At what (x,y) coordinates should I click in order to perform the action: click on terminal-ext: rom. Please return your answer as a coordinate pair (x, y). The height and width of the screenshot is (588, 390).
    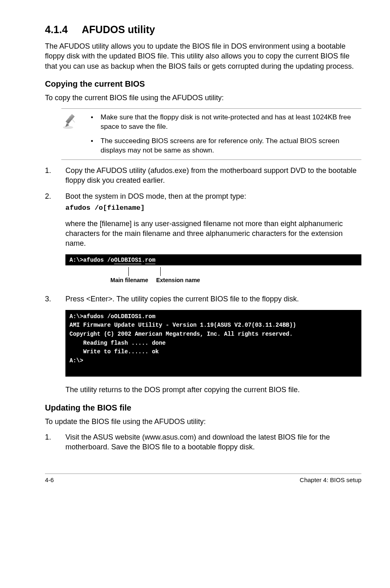
    Looking at the image, I should click on (150, 260).